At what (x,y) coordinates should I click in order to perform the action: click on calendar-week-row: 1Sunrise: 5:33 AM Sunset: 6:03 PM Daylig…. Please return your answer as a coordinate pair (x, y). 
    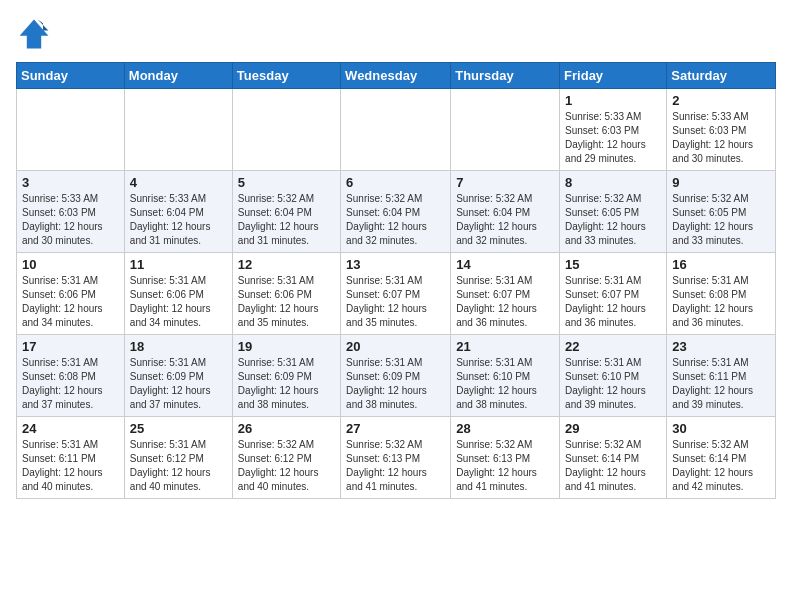
    Looking at the image, I should click on (396, 130).